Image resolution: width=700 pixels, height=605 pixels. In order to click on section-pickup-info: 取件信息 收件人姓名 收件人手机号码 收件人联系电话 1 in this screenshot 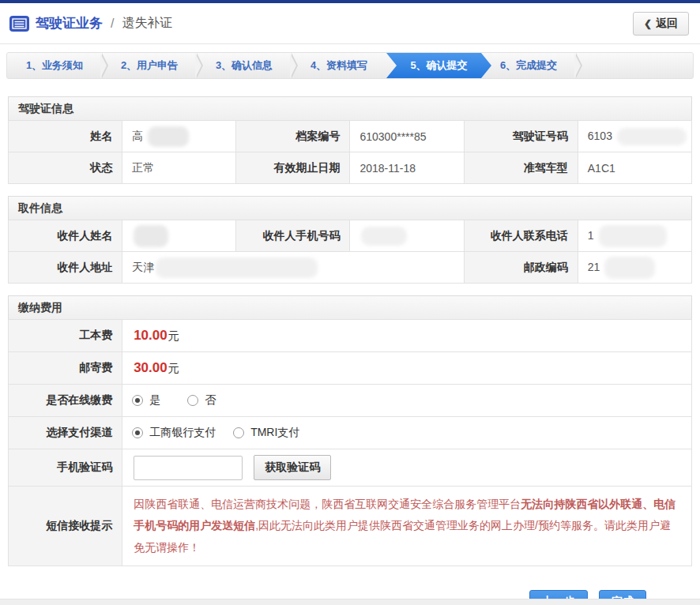, I will do `click(350, 240)`.